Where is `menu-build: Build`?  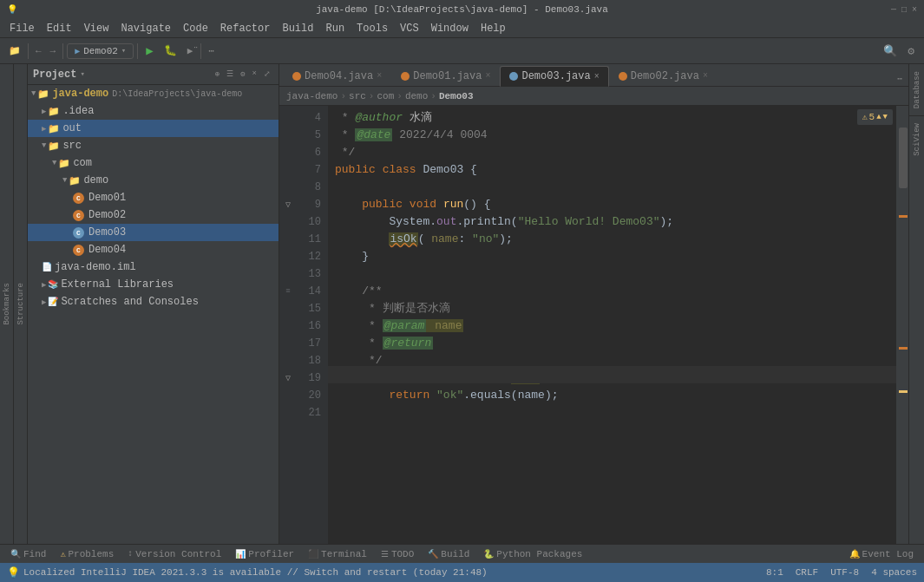
menu-build: Build is located at coordinates (298, 29).